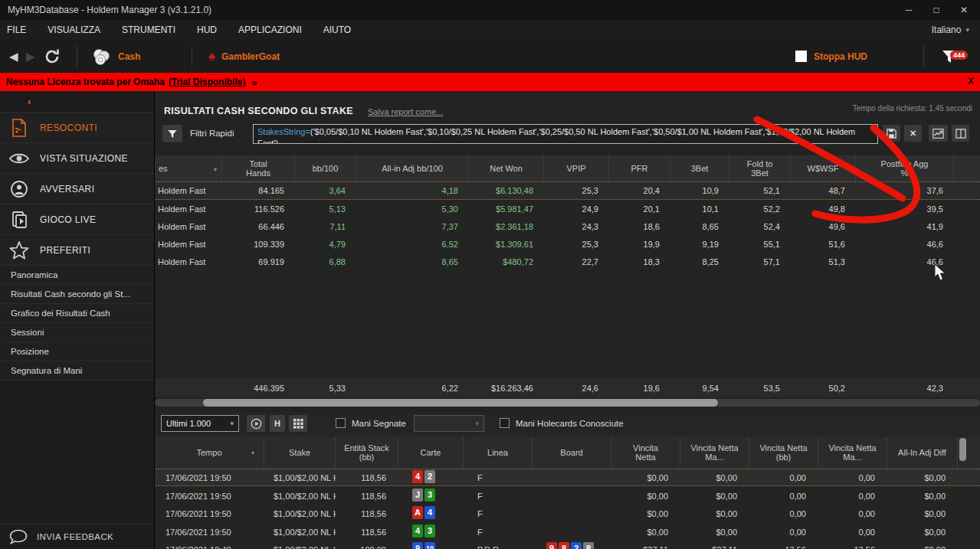 This screenshot has width=980, height=549. I want to click on menu-hud: HUD, so click(207, 30).